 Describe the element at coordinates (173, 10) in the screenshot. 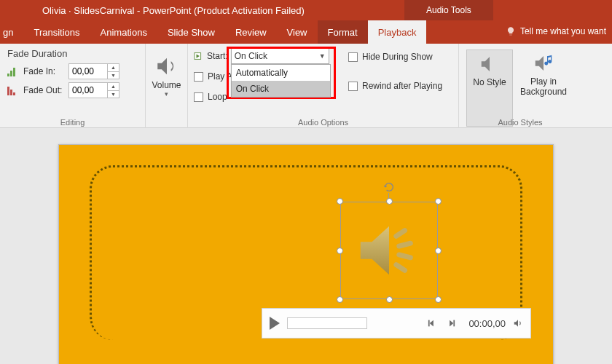

I see `window-title: Olivia · SlidesCarnival - PowerPoint (Pr…` at that location.